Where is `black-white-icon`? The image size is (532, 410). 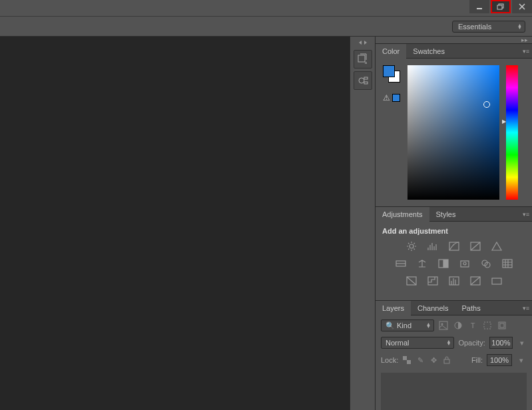
black-white-icon is located at coordinates (443, 264).